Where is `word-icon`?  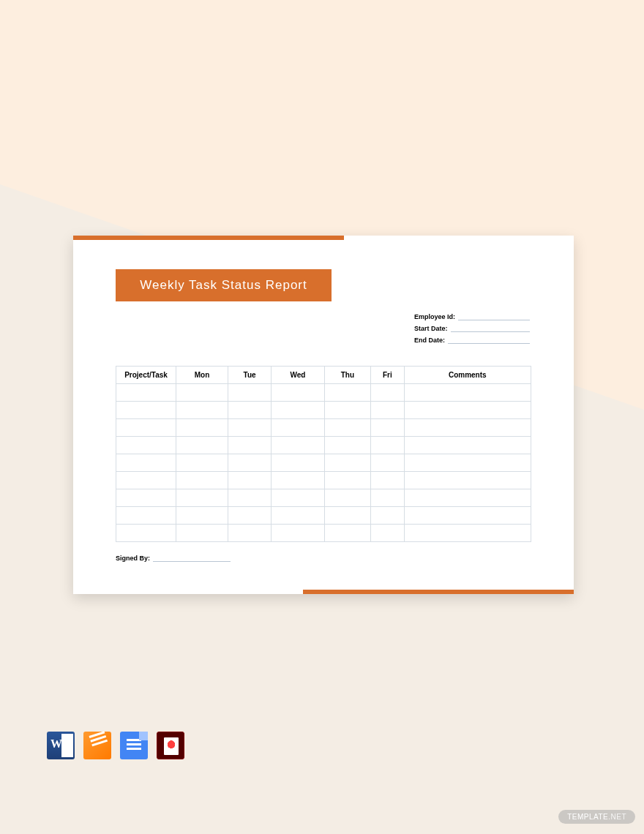
word-icon is located at coordinates (61, 745).